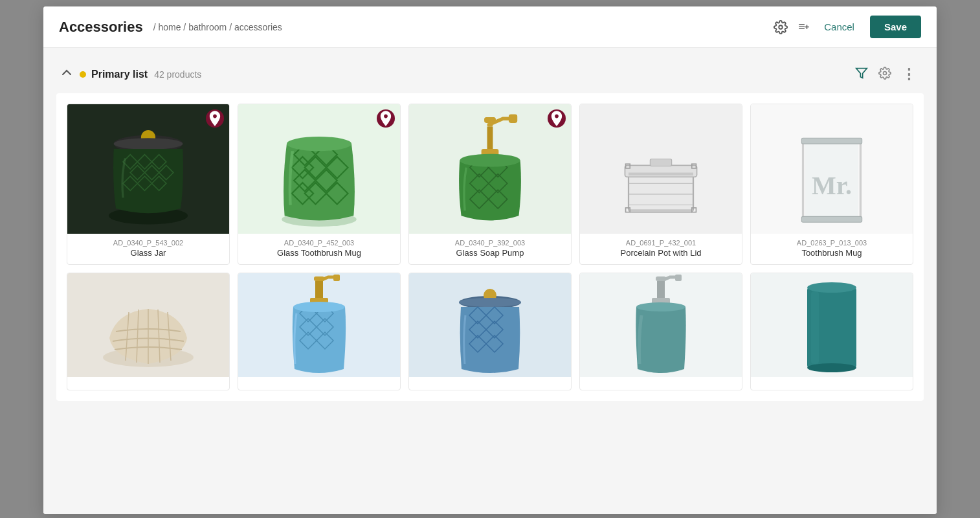 The image size is (980, 518). Describe the element at coordinates (661, 249) in the screenshot. I see `product-info: AD_0691_P_432_001 Porcelain Pot with Lid` at that location.